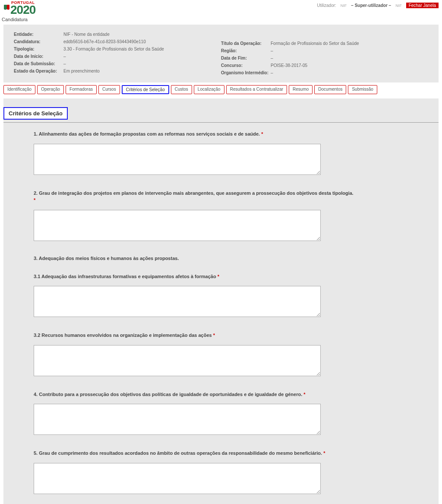 The image size is (442, 504). I want to click on q2-textarea, so click(177, 225).